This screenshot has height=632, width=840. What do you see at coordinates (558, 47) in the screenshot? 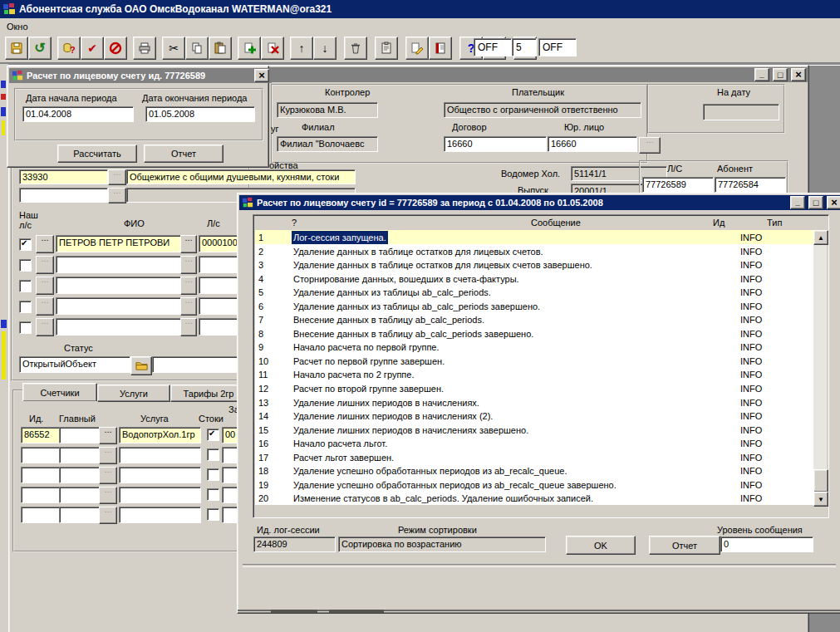
I see `toolbar-off-field-2: OFF` at bounding box center [558, 47].